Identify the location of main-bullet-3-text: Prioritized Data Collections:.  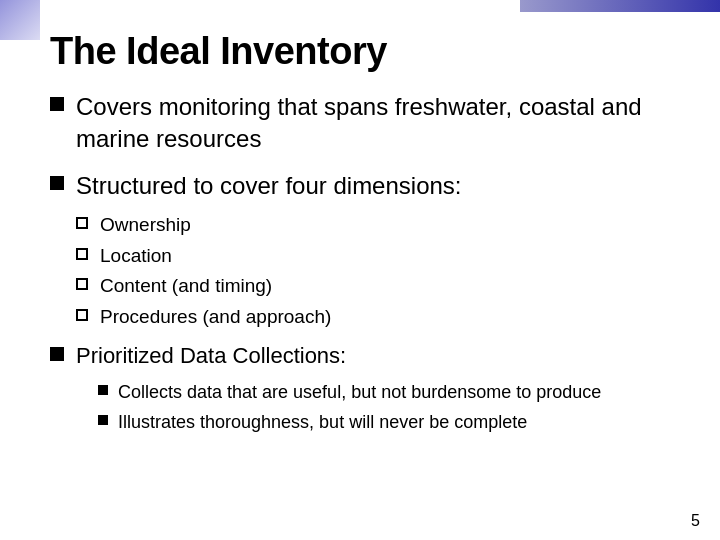
(211, 356).